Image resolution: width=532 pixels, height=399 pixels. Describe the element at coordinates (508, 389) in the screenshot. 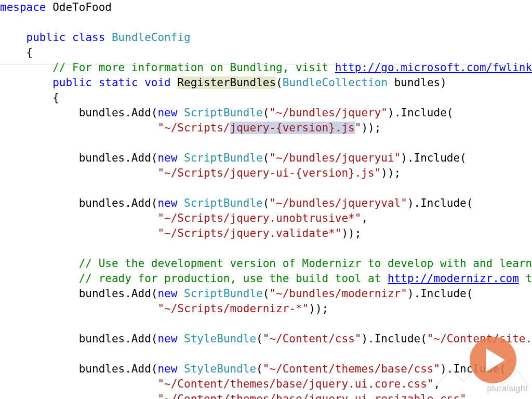

I see `pluralsight-logo: pluralsight` at that location.